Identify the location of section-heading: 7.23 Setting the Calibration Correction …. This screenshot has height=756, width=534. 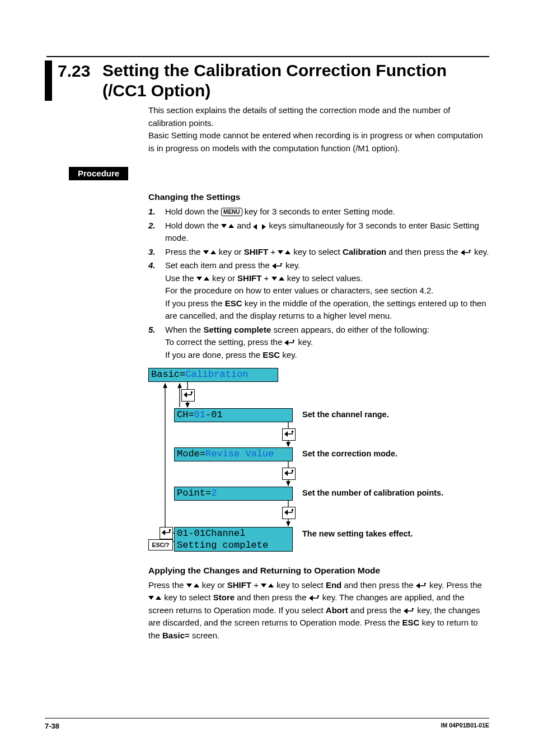
(267, 81).